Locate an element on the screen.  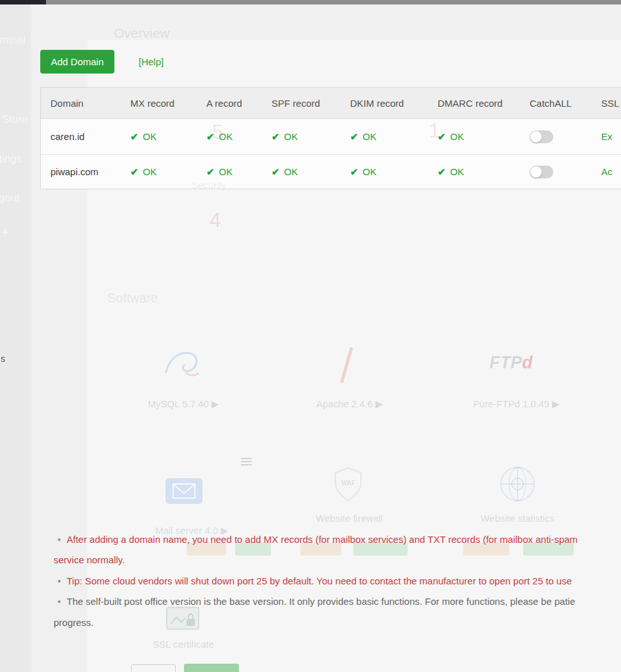
column-header-catchall: CatchALL is located at coordinates (556, 104).